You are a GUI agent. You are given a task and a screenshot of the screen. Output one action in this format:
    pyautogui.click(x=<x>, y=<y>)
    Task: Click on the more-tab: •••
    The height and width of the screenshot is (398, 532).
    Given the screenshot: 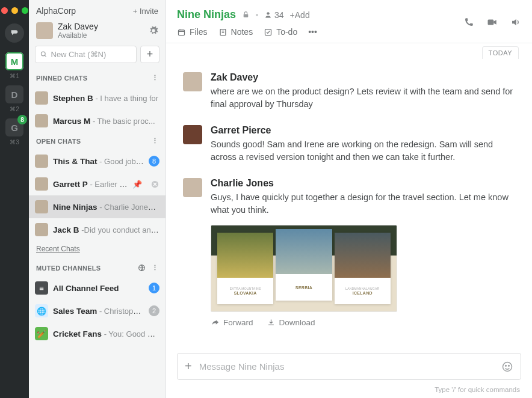 What is the action you would take?
    pyautogui.click(x=313, y=32)
    